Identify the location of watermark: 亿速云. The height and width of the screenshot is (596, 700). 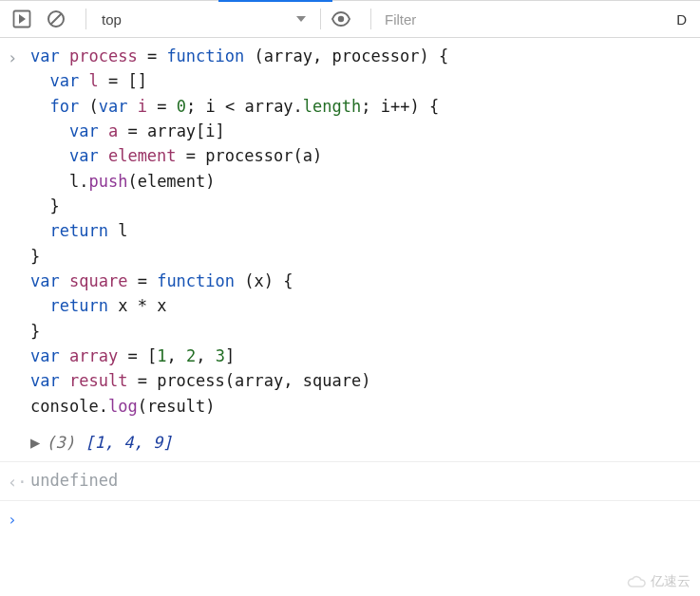
(658, 582).